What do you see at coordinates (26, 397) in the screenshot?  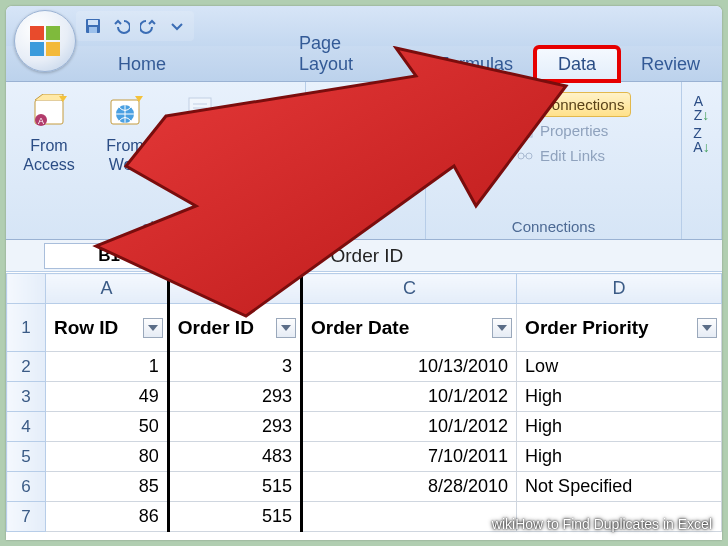 I see `row-header: 3` at bounding box center [26, 397].